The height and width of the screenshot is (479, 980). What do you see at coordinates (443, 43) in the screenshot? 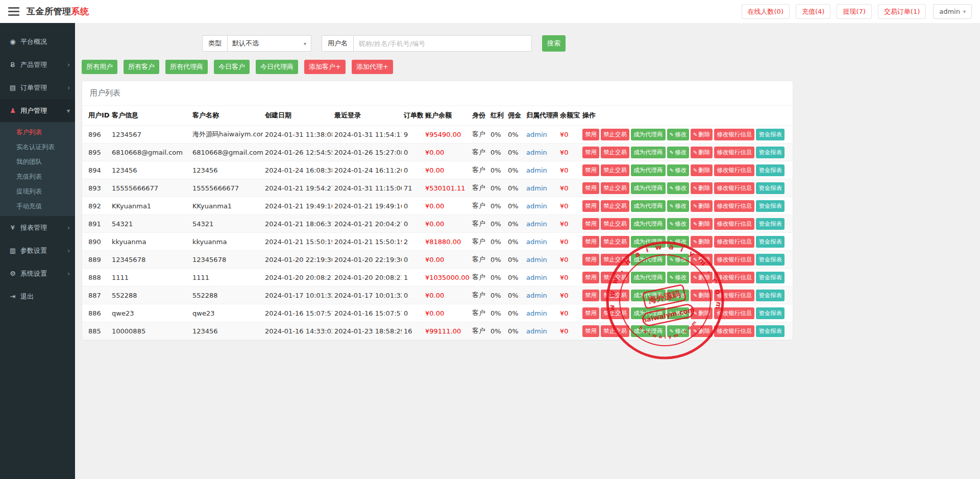
I see `username-input` at bounding box center [443, 43].